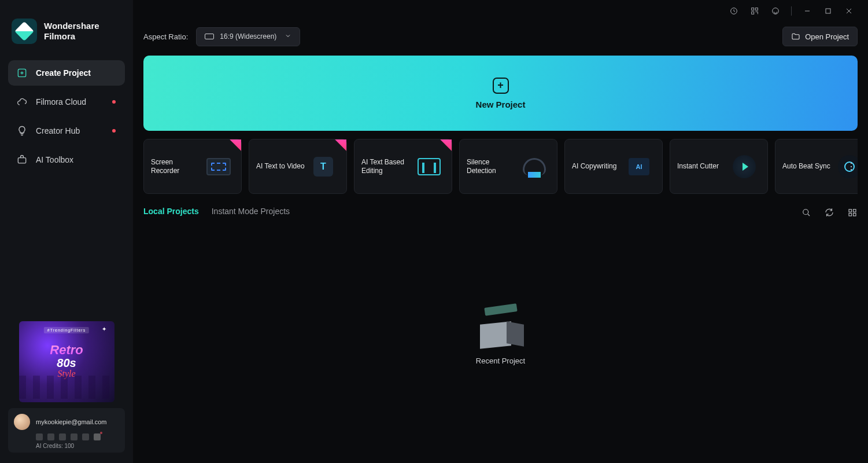 This screenshot has height=463, width=868. I want to click on brand-logo, so click(24, 31).